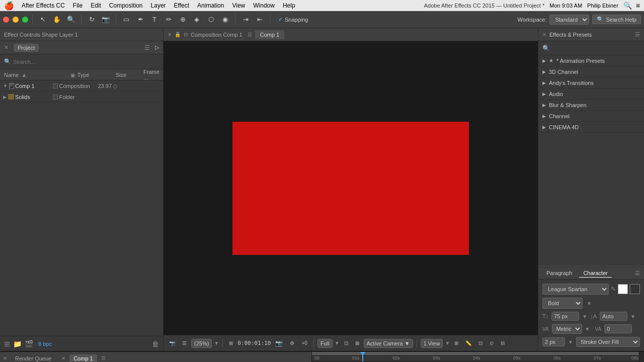 The width and height of the screenshot is (644, 362). I want to click on maximize-window-btn, so click(25, 20).